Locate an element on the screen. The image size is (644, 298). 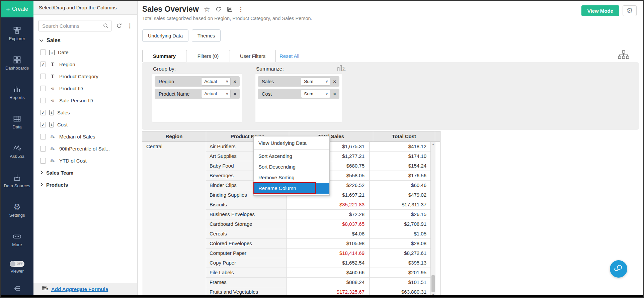
total-cost-cell: $17,311.37 is located at coordinates (400, 205).